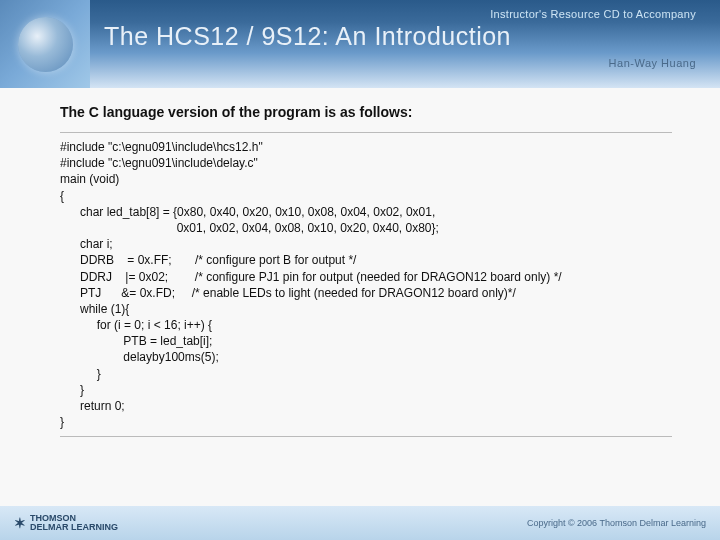 Image resolution: width=720 pixels, height=540 pixels. What do you see at coordinates (66, 523) in the screenshot?
I see `footer-brand: ✶ THOMSON DELMAR LEARNING` at bounding box center [66, 523].